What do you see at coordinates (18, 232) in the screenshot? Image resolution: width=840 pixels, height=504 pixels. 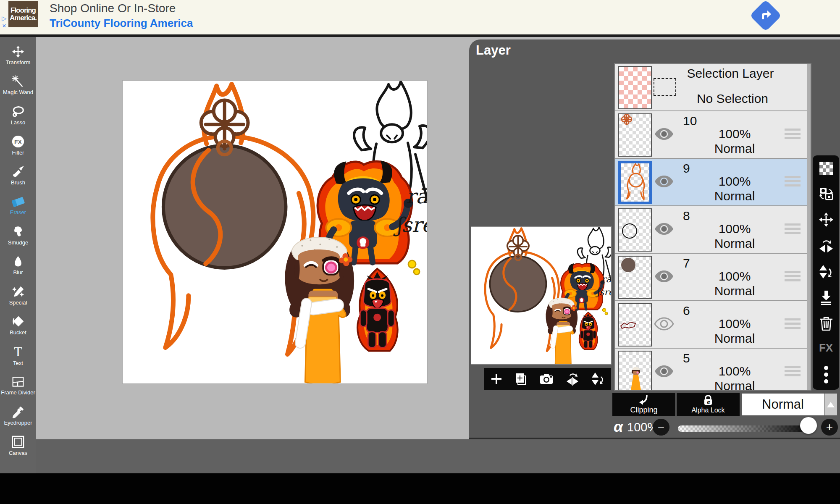 I see `smudge-finger-icon` at bounding box center [18, 232].